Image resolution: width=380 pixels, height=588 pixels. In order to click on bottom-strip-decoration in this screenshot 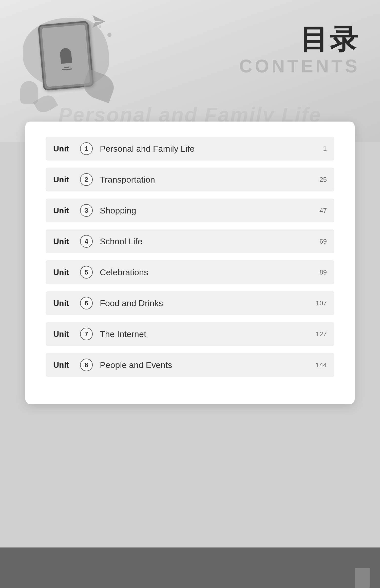, I will do `click(362, 578)`.